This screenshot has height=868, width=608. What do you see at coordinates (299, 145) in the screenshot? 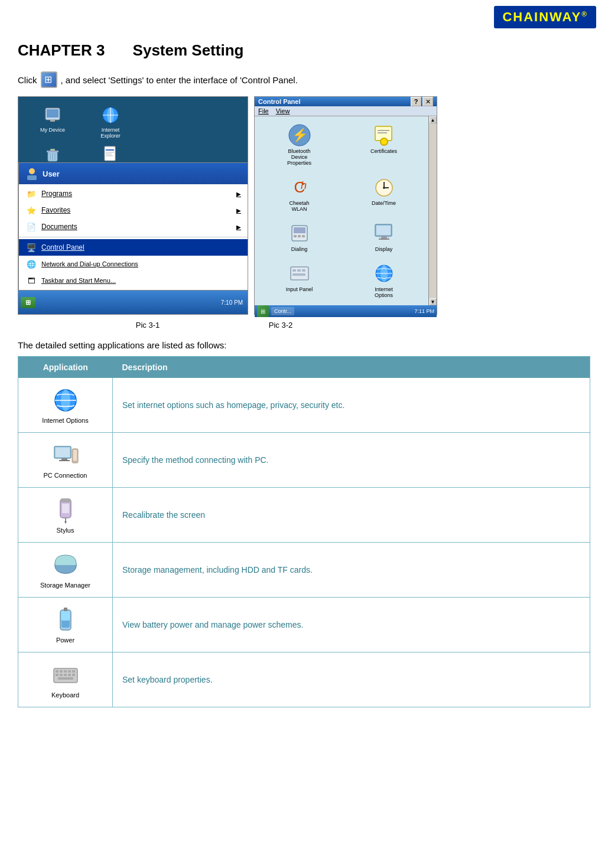
I see `cp-icon-bluetooth: ⚡ BluetoothDeviceProperties` at bounding box center [299, 145].